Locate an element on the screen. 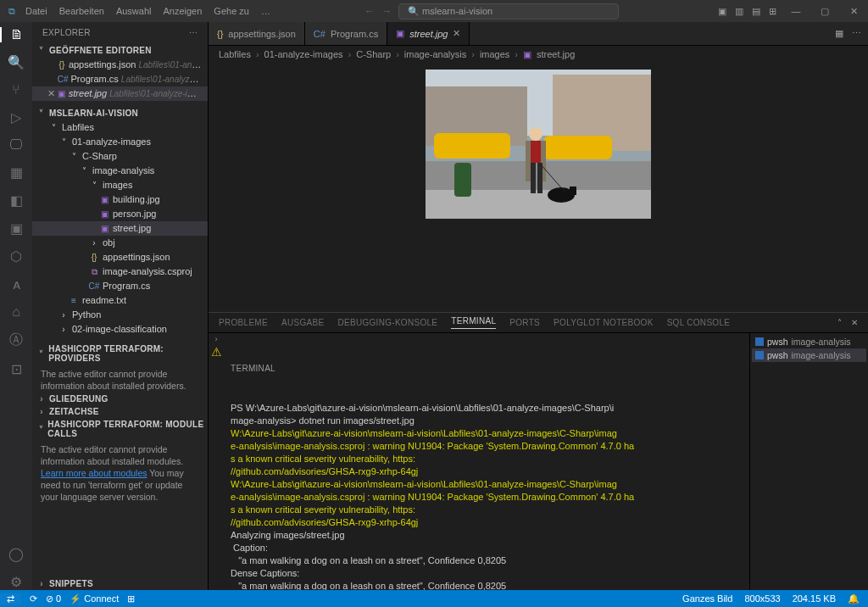  explorer-more-icon: ⋯ is located at coordinates (193, 32).